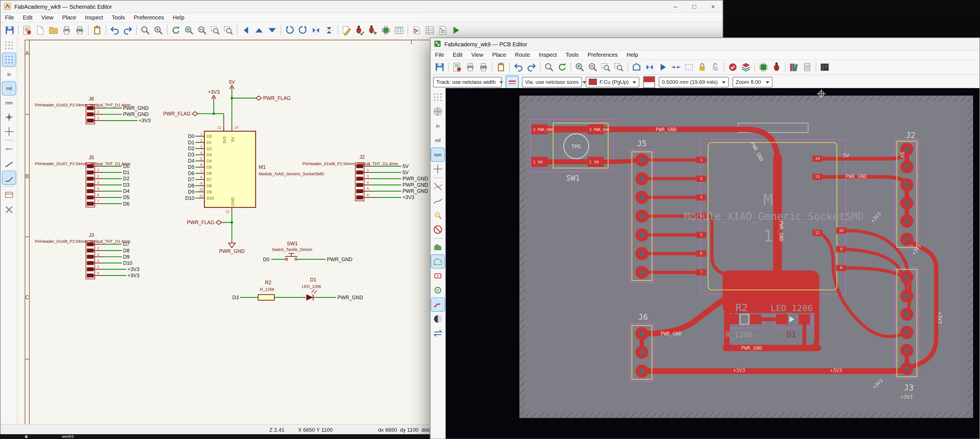 The height and width of the screenshot is (439, 980). Describe the element at coordinates (676, 67) in the screenshot. I see `flip-icon` at that location.